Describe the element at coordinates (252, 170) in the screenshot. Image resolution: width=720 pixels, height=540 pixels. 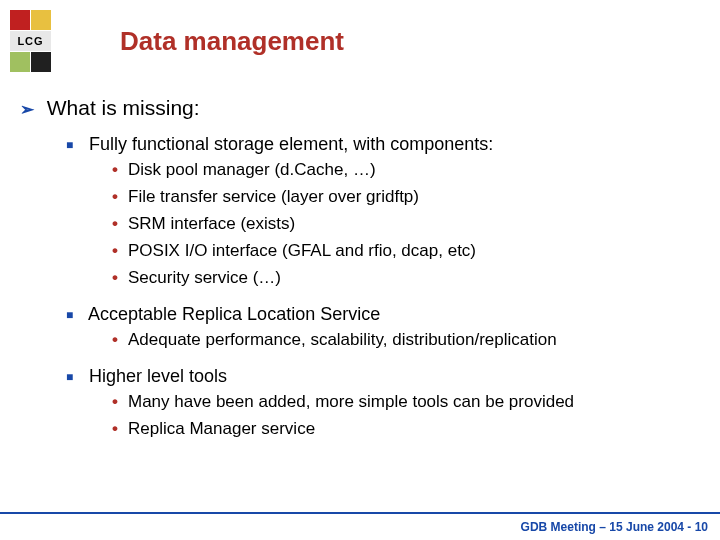
I see `list-item-text: Disk pool manager (d.Cache, …)` at that location.